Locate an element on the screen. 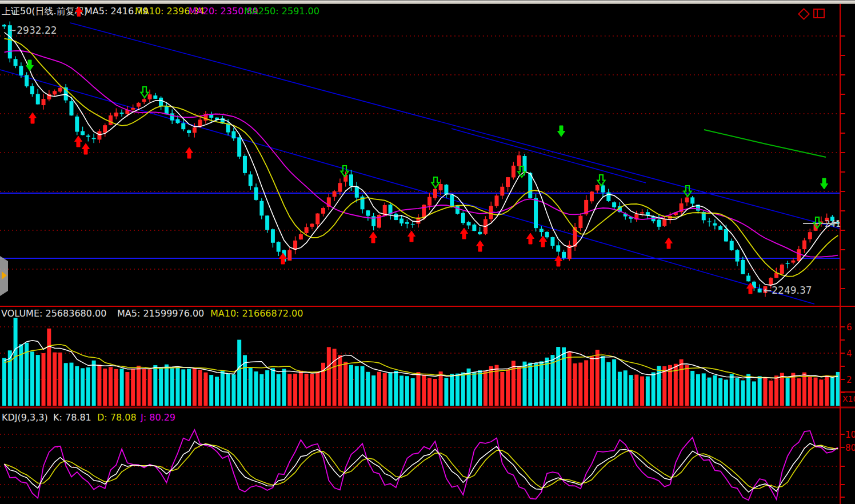 The width and height of the screenshot is (855, 504). panel-expand-tab is located at coordinates (4, 276).